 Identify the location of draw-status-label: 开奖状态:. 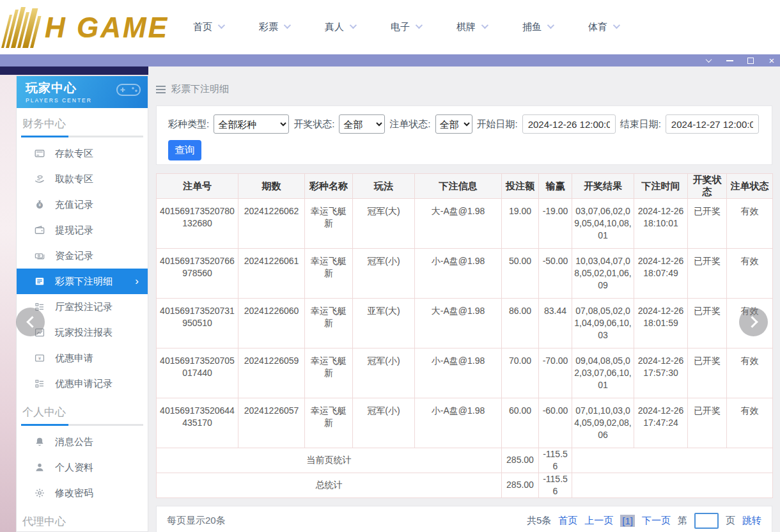
(314, 124).